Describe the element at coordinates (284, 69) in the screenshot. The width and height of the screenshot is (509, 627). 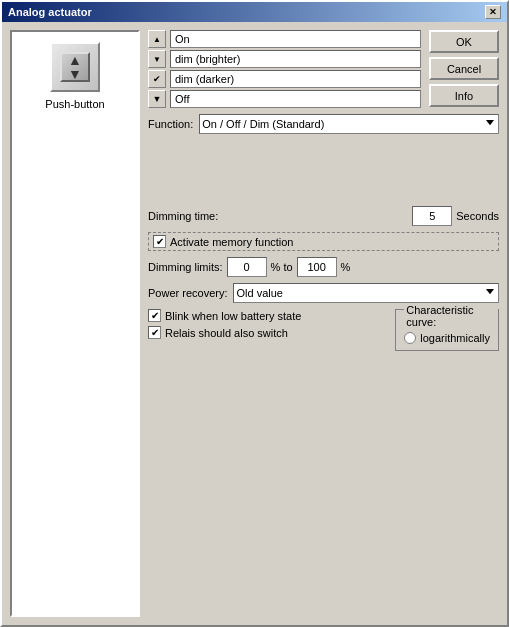
I see `action-list: ▲ ▼ ✔ ▼` at that location.